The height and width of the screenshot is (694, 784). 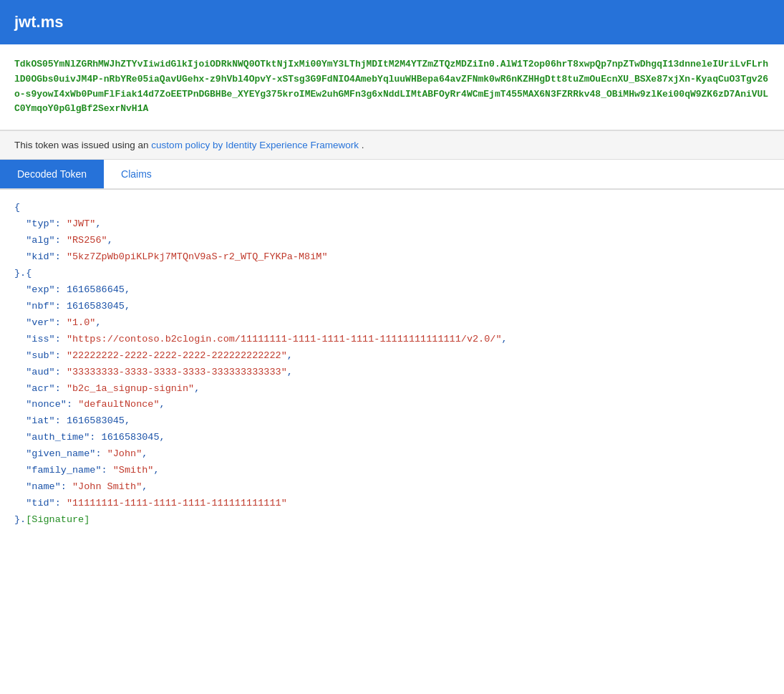 What do you see at coordinates (392, 454) in the screenshot?
I see `json-line-given-name: "given_name": "John",` at bounding box center [392, 454].